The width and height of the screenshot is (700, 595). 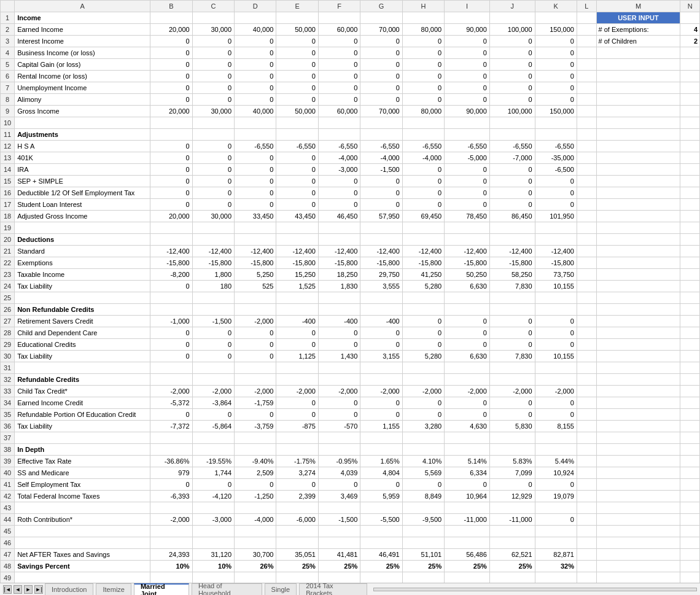 What do you see at coordinates (213, 146) in the screenshot?
I see `cell-c-12: 0` at bounding box center [213, 146].